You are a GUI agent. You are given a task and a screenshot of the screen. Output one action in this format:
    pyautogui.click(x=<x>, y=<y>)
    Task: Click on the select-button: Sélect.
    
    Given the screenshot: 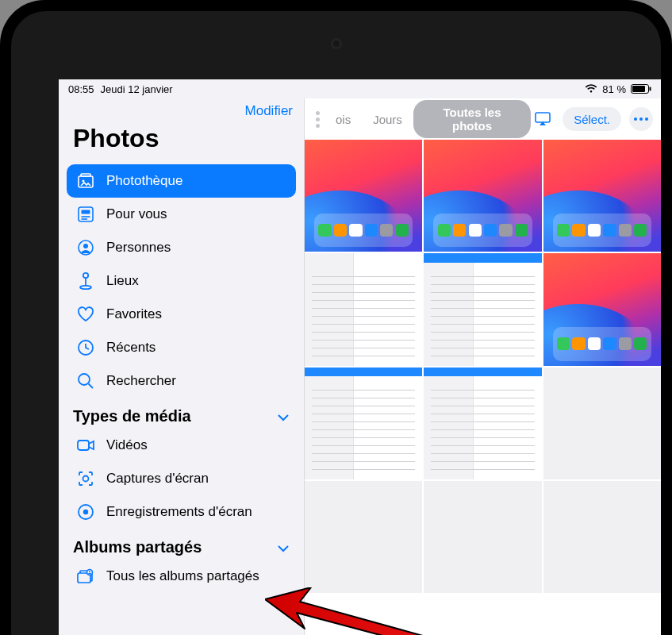 What is the action you would take?
    pyautogui.click(x=592, y=119)
    